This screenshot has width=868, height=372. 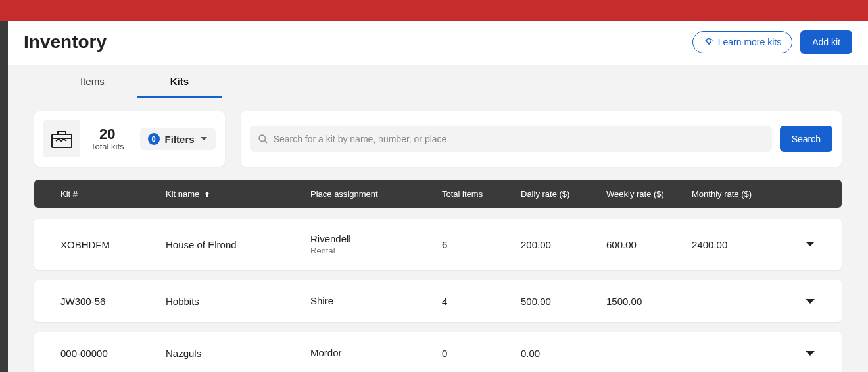 What do you see at coordinates (741, 245) in the screenshot?
I see `cell-monthly-rate: 2400.00` at bounding box center [741, 245].